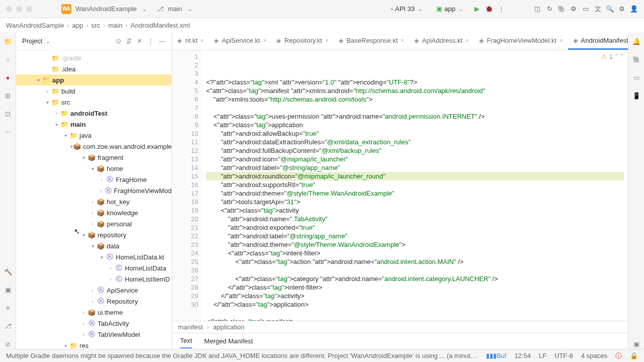  What do you see at coordinates (8, 114) in the screenshot?
I see `bookmarks-icon: ⊡` at bounding box center [8, 114].